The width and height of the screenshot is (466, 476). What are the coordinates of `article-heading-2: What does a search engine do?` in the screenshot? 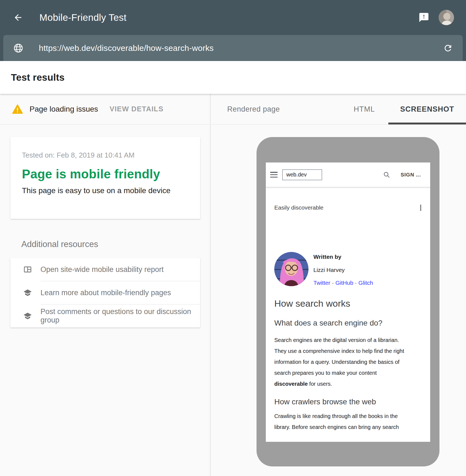 It's located at (348, 323).